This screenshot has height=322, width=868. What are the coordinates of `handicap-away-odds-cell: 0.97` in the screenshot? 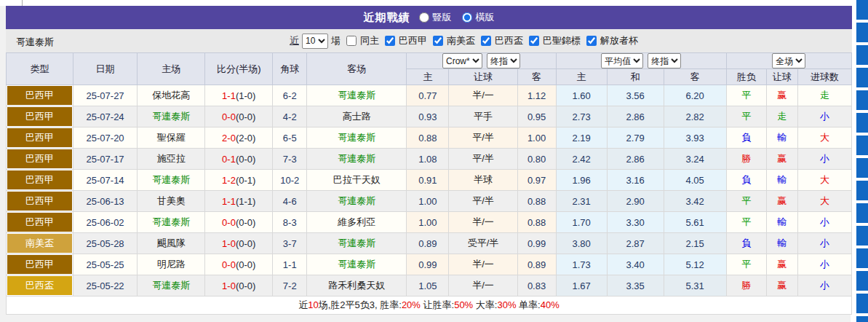 It's located at (537, 181).